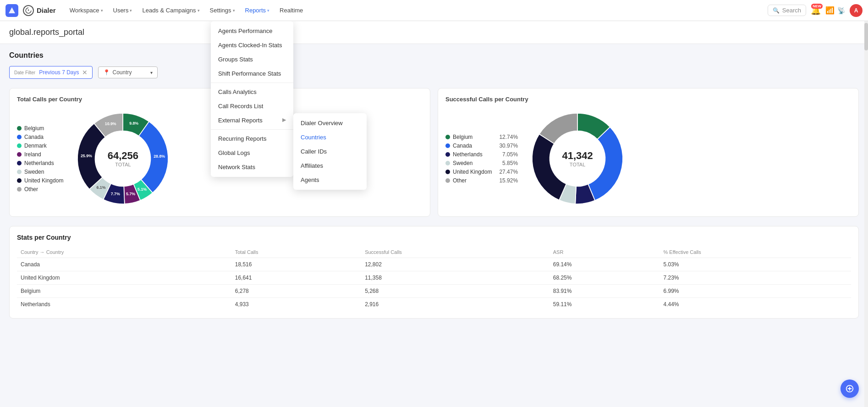 The height and width of the screenshot is (407, 868). Describe the element at coordinates (252, 138) in the screenshot. I see `menu-recurring-reports: Recurring Reports` at that location.